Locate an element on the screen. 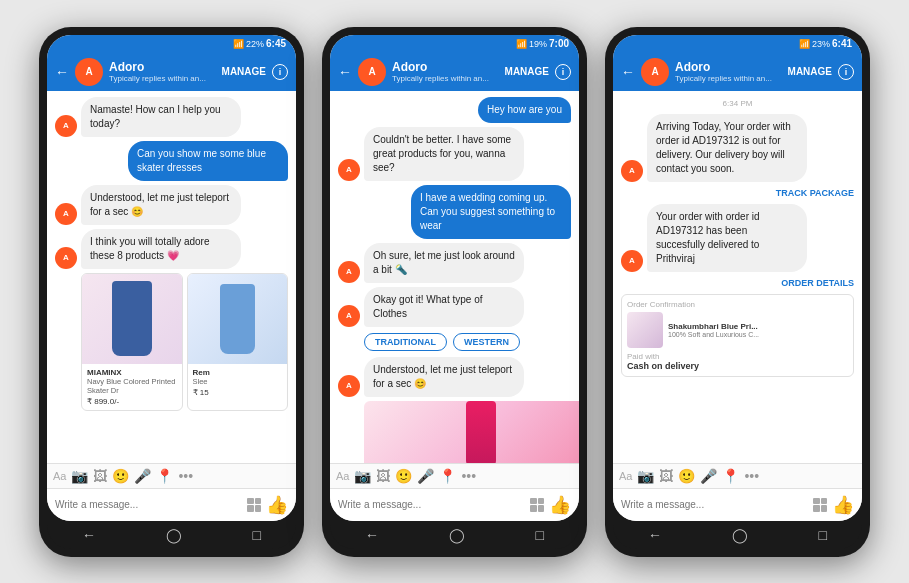 The width and height of the screenshot is (909, 583). order-thumbnail is located at coordinates (645, 330).